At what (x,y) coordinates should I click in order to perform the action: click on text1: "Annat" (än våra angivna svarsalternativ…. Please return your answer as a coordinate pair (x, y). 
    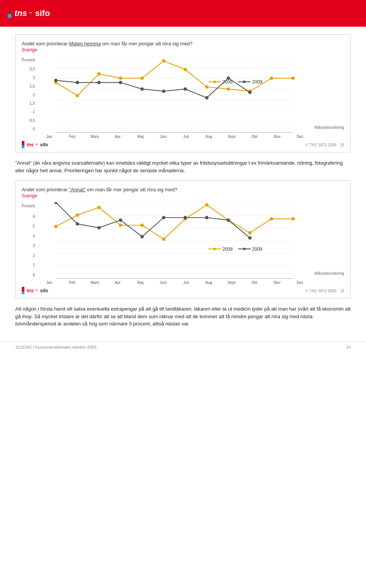
    Looking at the image, I should click on (183, 167).